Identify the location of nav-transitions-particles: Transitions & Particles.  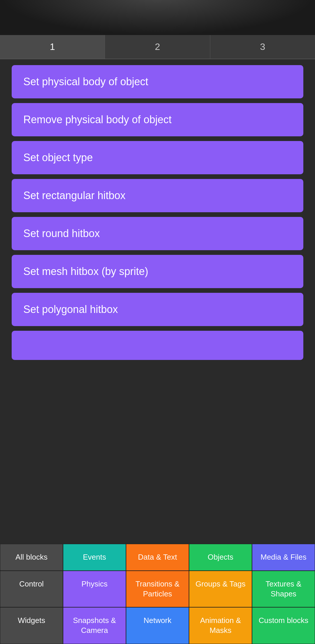
(158, 589).